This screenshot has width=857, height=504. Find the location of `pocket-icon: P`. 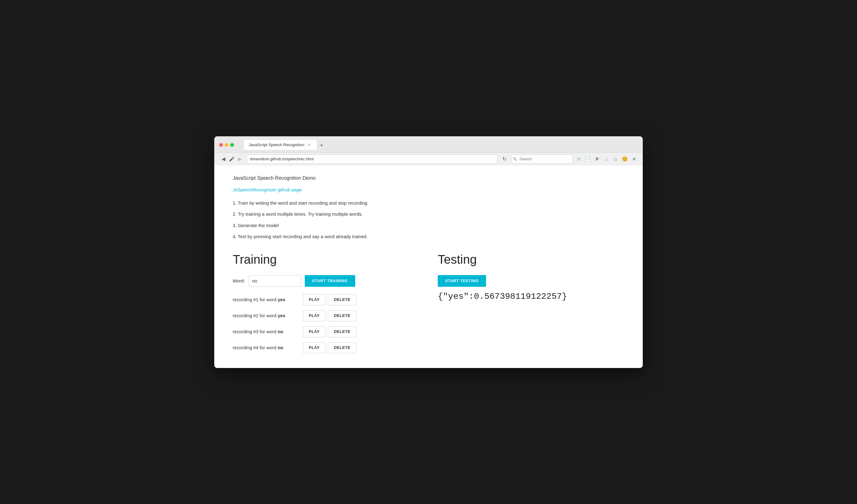

pocket-icon: P is located at coordinates (597, 159).